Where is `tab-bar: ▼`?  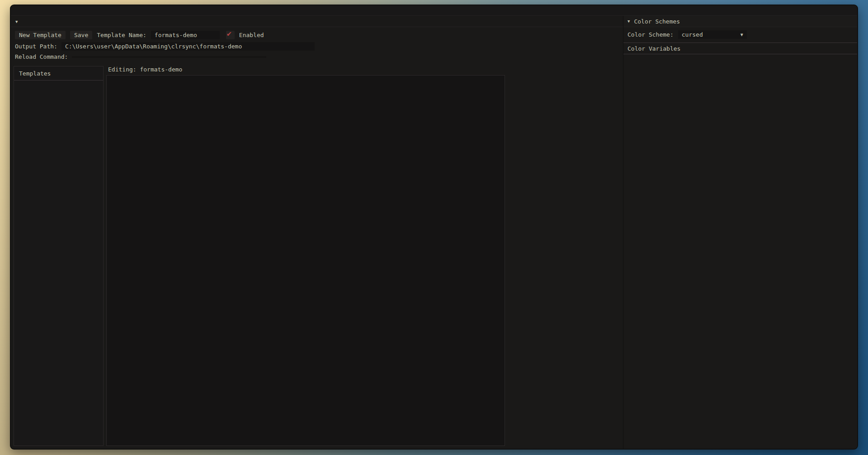
tab-bar: ▼ is located at coordinates (317, 22).